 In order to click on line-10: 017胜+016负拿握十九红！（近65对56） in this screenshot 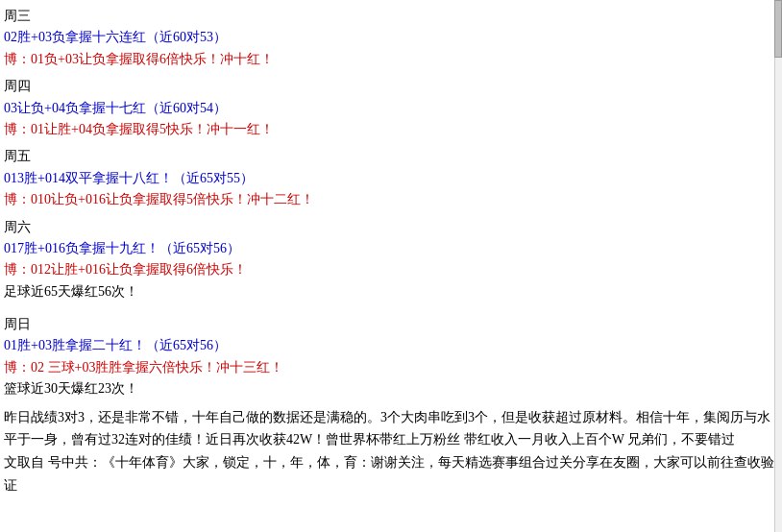, I will do `click(389, 249)`.